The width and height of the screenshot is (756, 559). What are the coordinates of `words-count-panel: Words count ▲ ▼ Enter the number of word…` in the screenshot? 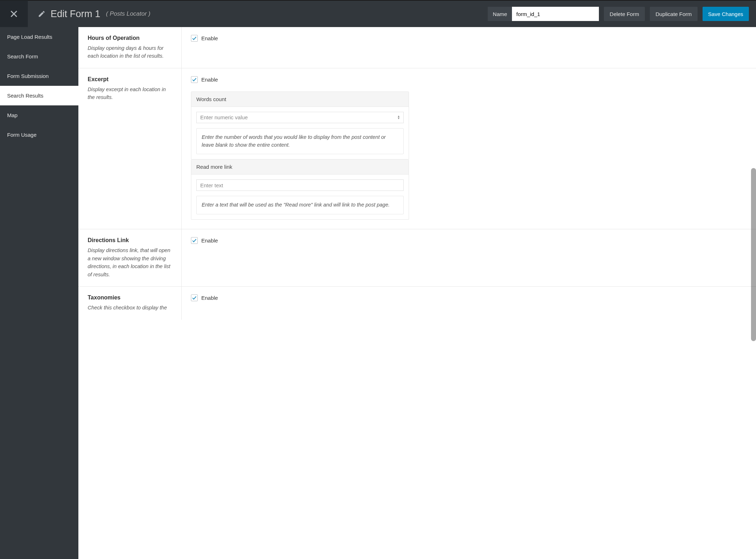 It's located at (300, 126).